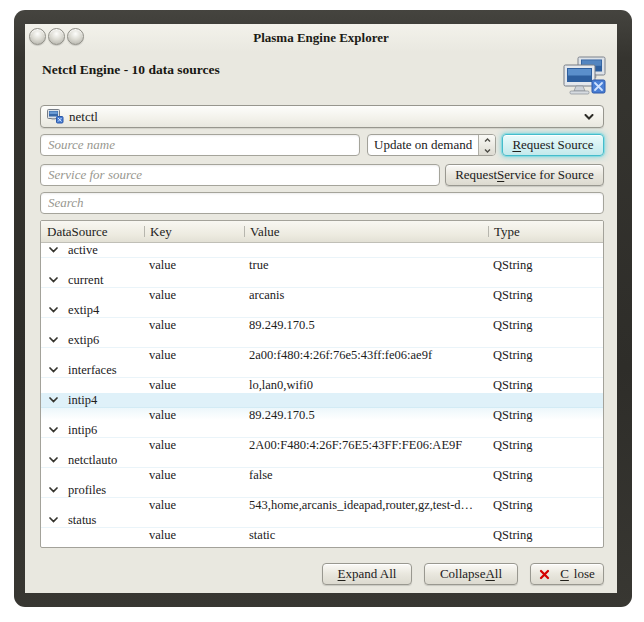  What do you see at coordinates (322, 430) in the screenshot?
I see `table-row: intip6` at bounding box center [322, 430].